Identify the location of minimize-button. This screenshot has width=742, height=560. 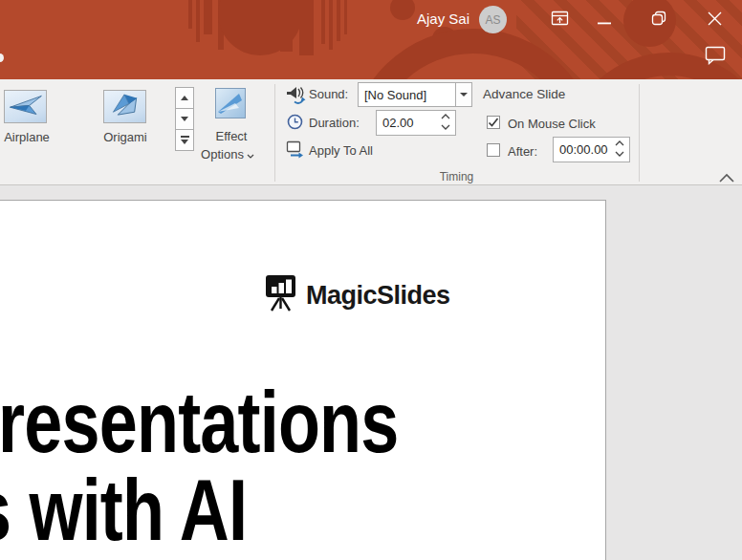
(604, 20).